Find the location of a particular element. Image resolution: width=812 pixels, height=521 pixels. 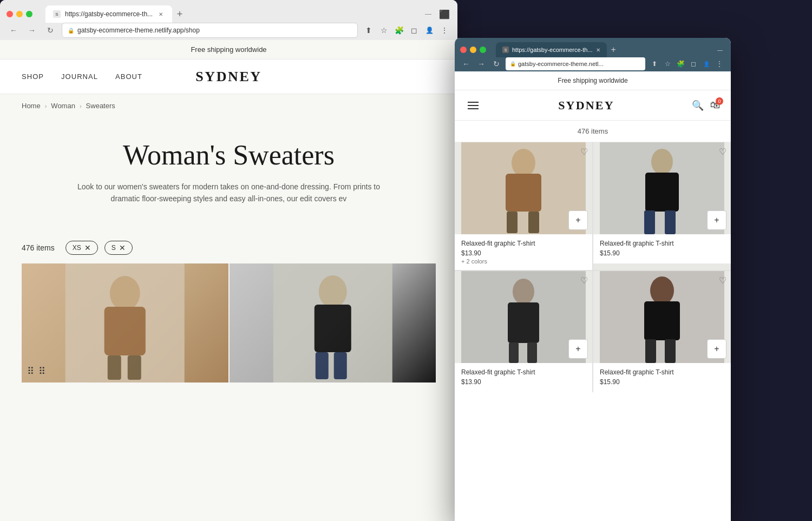

cart-button-overlay: 🛍 0 is located at coordinates (715, 105).